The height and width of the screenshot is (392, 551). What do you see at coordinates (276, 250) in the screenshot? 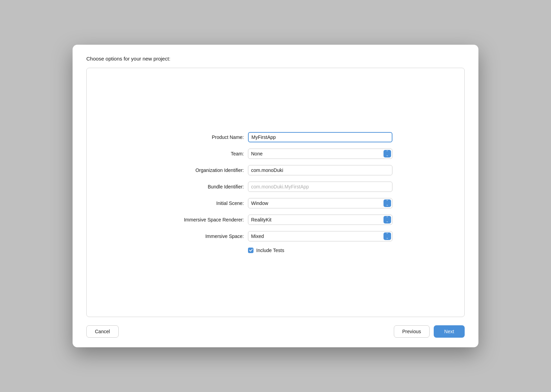
I see `include-tests-row: Include Tests` at bounding box center [276, 250].